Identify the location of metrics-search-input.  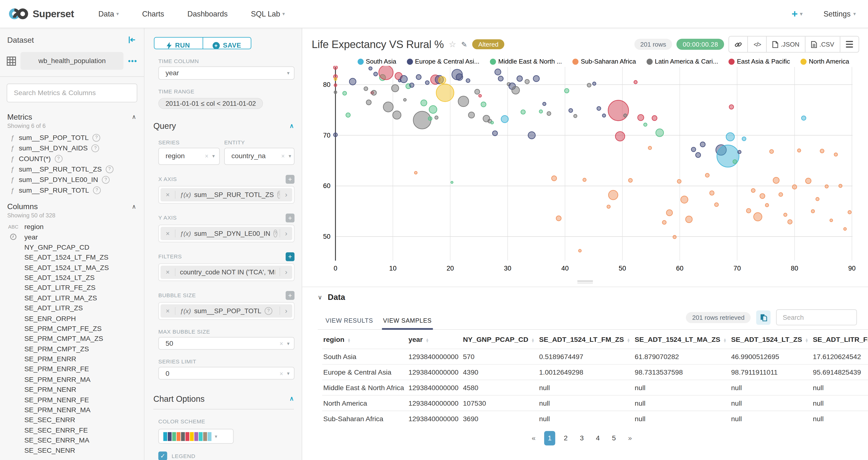
(72, 93).